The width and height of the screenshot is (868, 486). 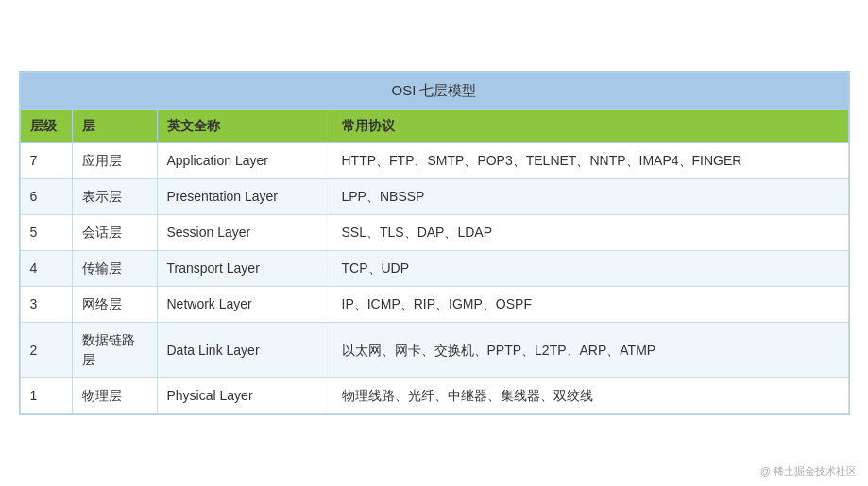 I want to click on header-proto: 常用协议, so click(x=589, y=126).